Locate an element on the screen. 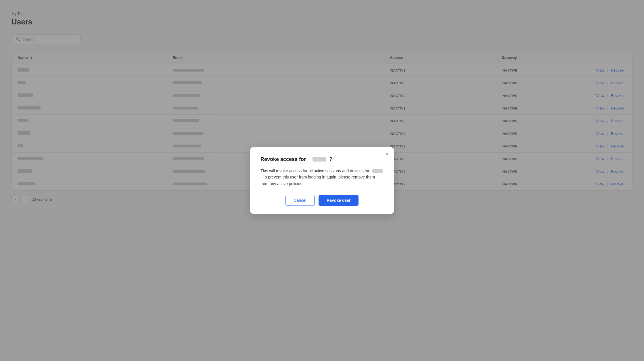 This screenshot has width=644, height=361. modal-title: Revoke access for ? is located at coordinates (322, 159).